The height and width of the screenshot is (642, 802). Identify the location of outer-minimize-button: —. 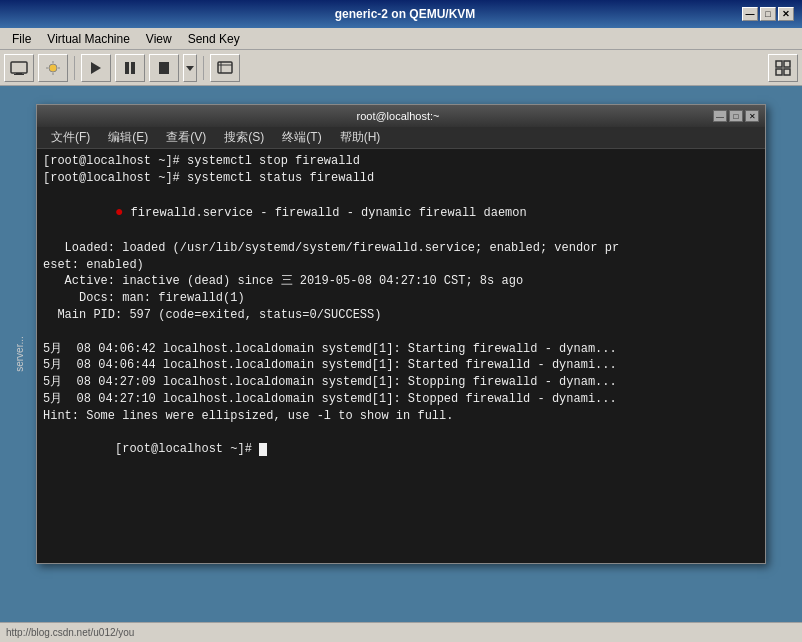
(750, 14).